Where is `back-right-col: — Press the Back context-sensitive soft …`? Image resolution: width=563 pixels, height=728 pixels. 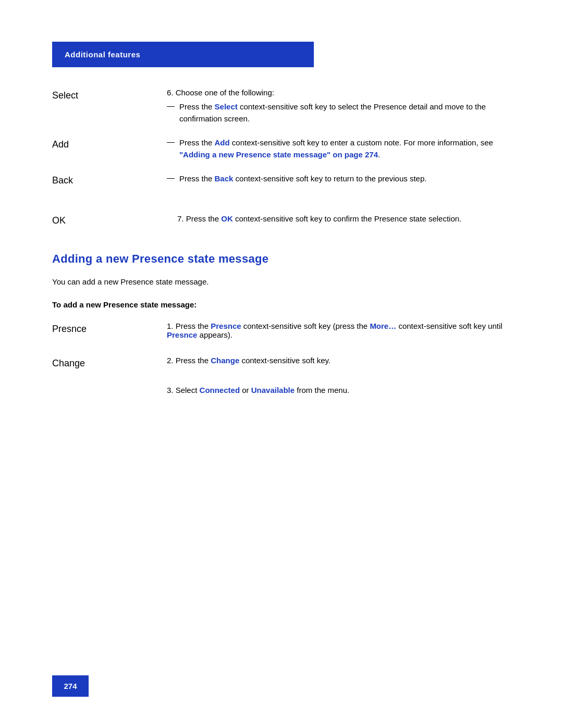 back-right-col: — Press the Back context-sensitive soft … is located at coordinates (334, 182).